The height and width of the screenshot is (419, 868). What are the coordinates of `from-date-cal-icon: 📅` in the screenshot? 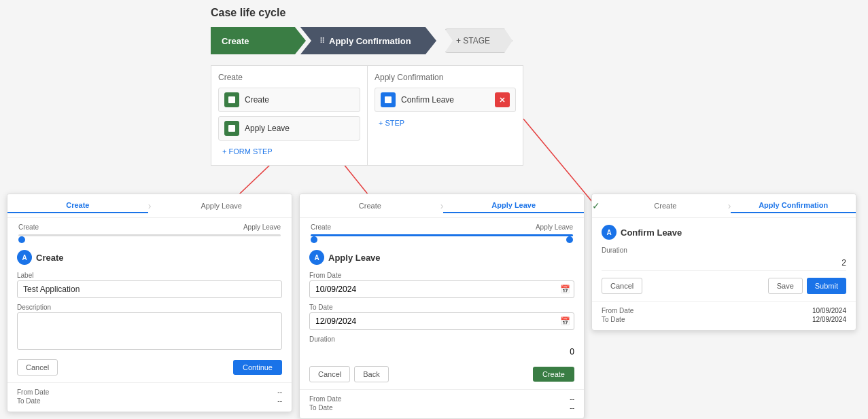 It's located at (566, 289).